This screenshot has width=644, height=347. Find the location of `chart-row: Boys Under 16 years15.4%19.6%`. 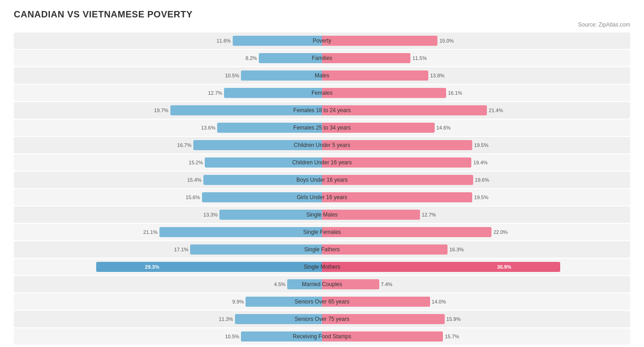

chart-row: Boys Under 16 years15.4%19.6% is located at coordinates (322, 180).